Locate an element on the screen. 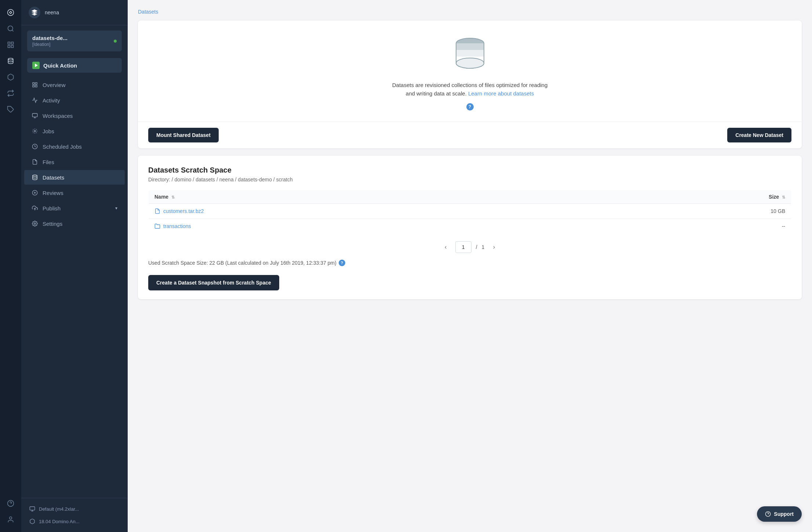  exchange-icon is located at coordinates (11, 93).